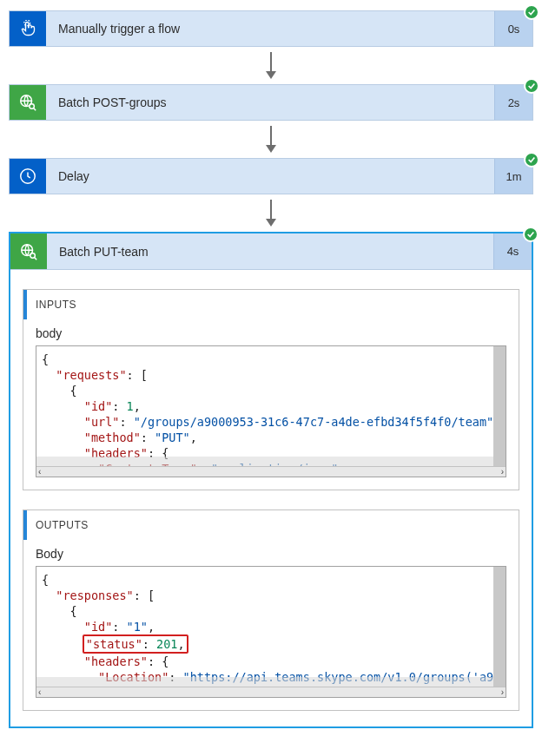 This screenshot has height=756, width=542. What do you see at coordinates (265, 627) in the screenshot?
I see `outputs-json: { "responses": [ { "id": "1", "status": …` at bounding box center [265, 627].